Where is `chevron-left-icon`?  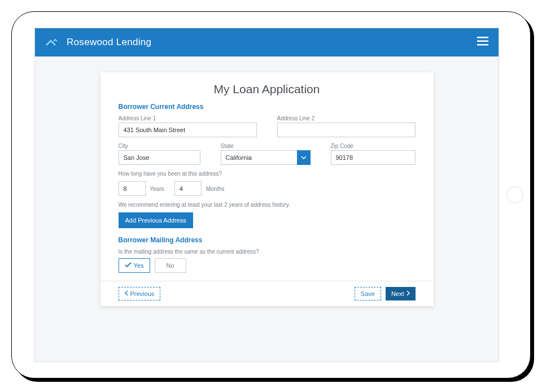 chevron-left-icon is located at coordinates (126, 294).